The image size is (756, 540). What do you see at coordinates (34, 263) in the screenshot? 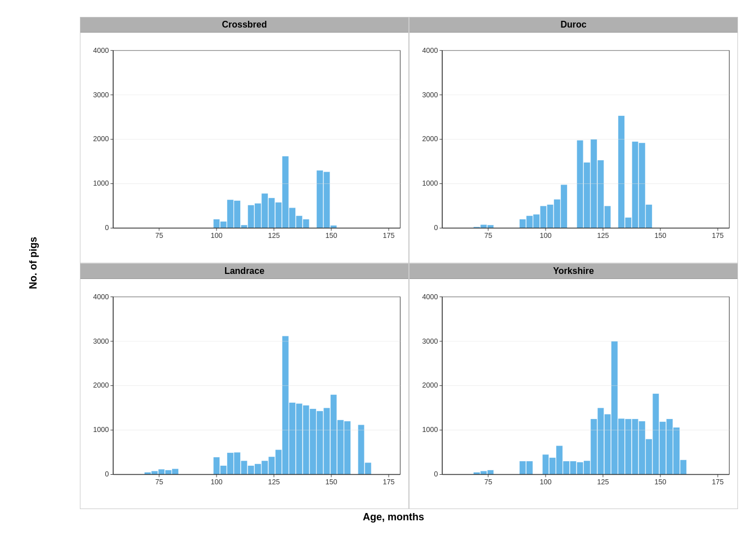
I see `y-axis-label: No. of pigs` at bounding box center [34, 263].